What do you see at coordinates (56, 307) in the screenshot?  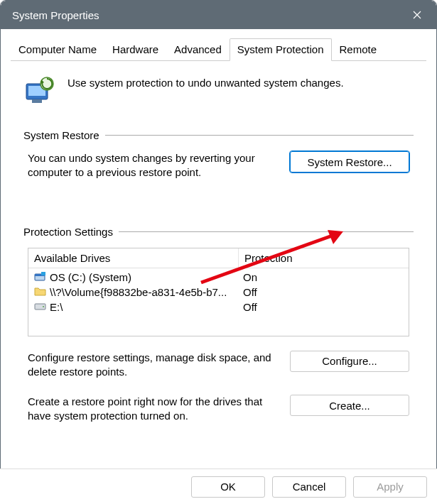 I see `drive-name: E:\` at bounding box center [56, 307].